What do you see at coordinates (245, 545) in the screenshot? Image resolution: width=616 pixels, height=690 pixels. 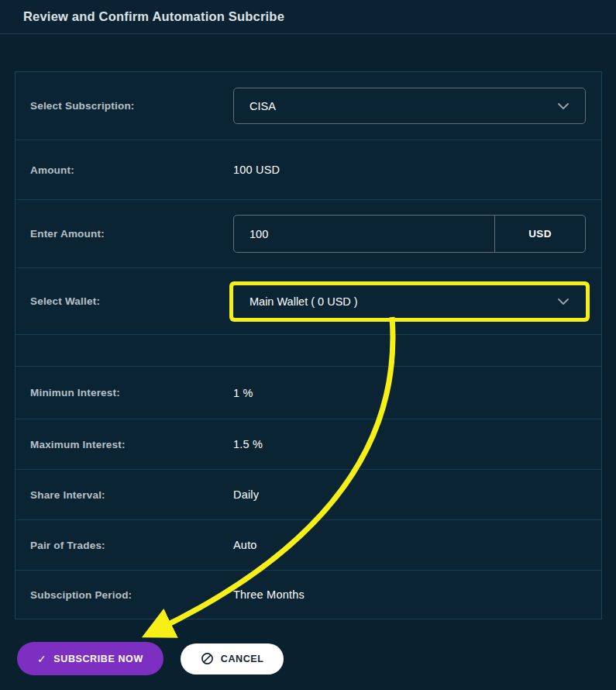 I see `pair-of-trades-value: Auto` at bounding box center [245, 545].